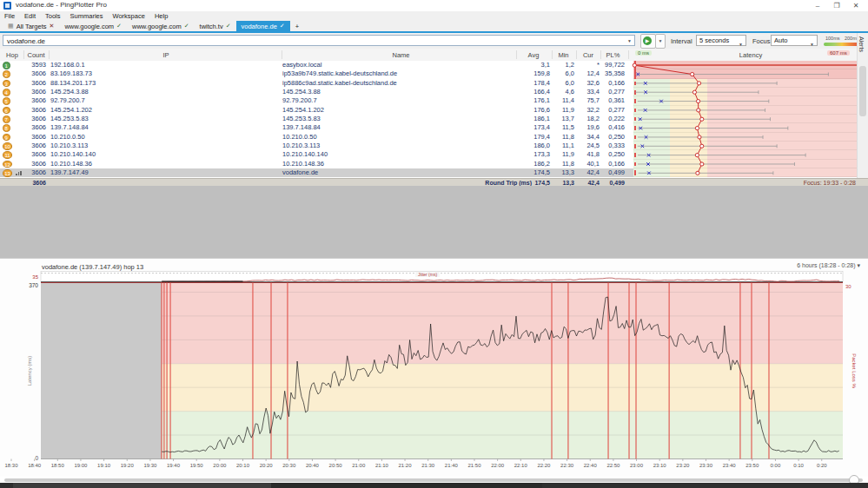  What do you see at coordinates (30, 16) in the screenshot?
I see `menu-item-edit: Edit` at bounding box center [30, 16].